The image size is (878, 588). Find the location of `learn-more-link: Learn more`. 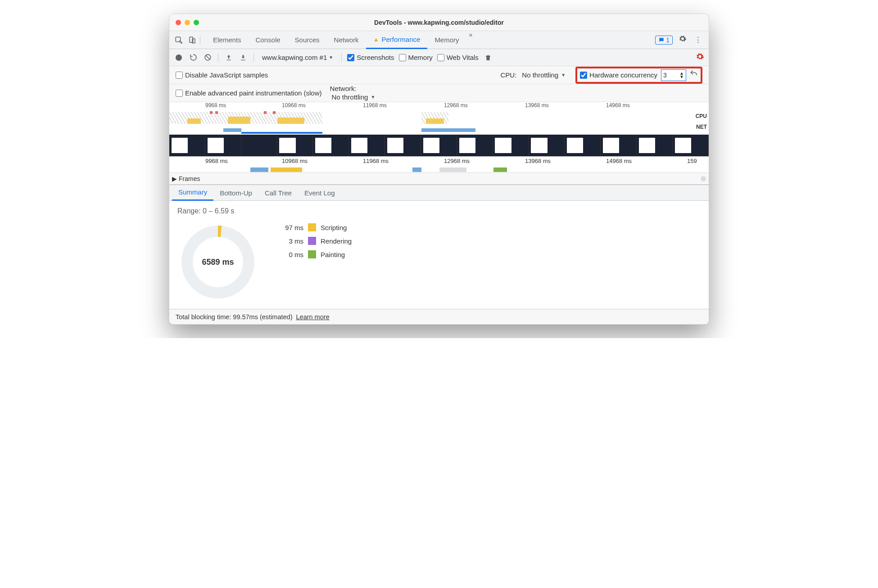

learn-more-link: Learn more is located at coordinates (313, 317).